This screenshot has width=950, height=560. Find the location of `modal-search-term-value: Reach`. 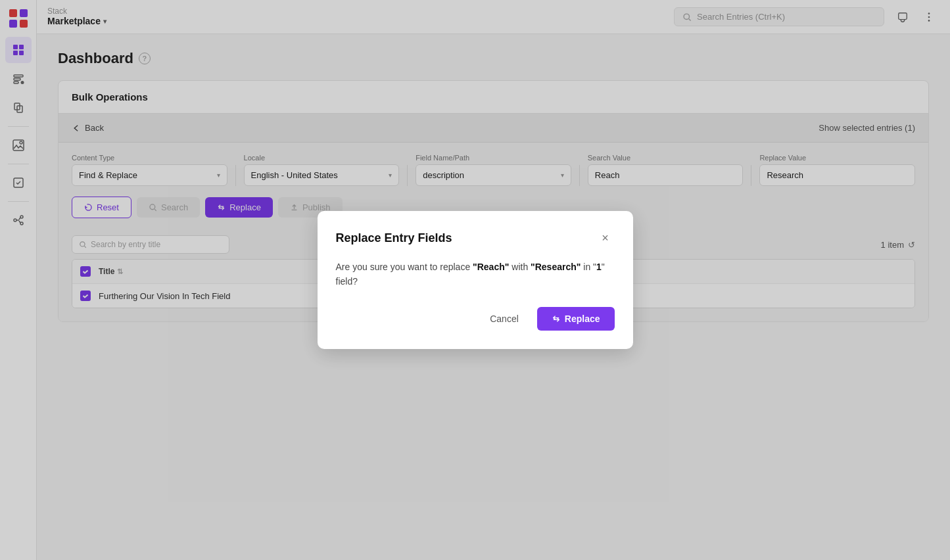

modal-search-term-value: Reach is located at coordinates (491, 267).